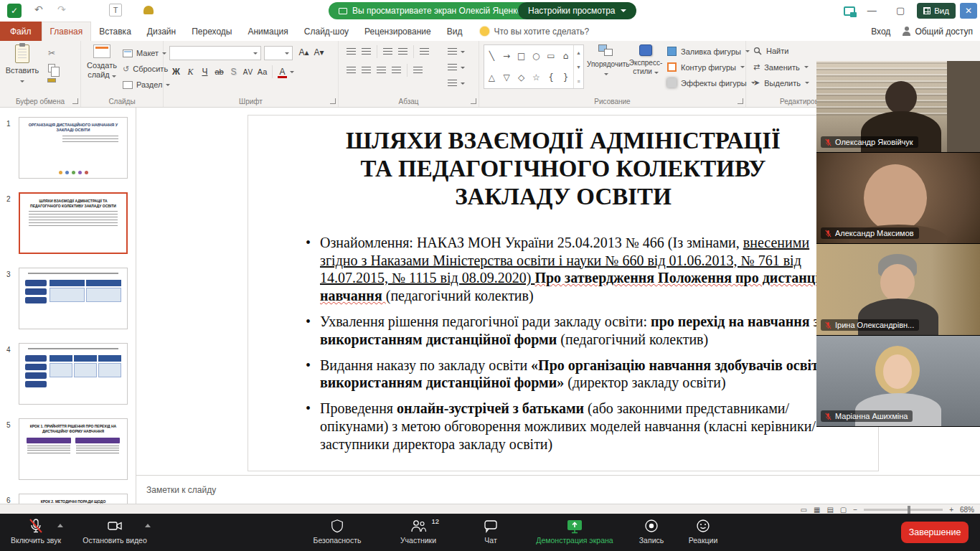 Image resolution: width=980 pixels, height=551 pixels. What do you see at coordinates (577, 11) in the screenshot?
I see `zoom-view-settings-button: Настройки просмотра` at bounding box center [577, 11].